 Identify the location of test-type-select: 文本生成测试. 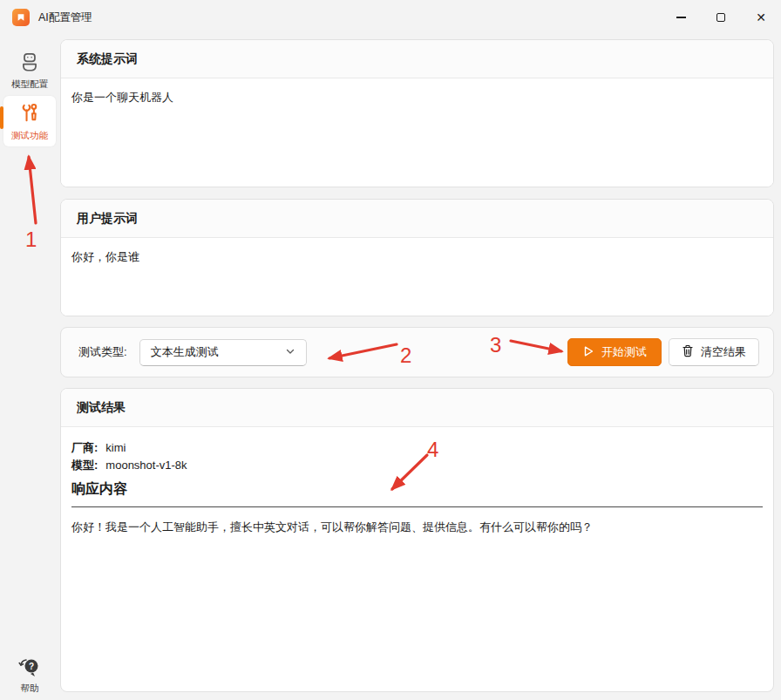
(223, 352).